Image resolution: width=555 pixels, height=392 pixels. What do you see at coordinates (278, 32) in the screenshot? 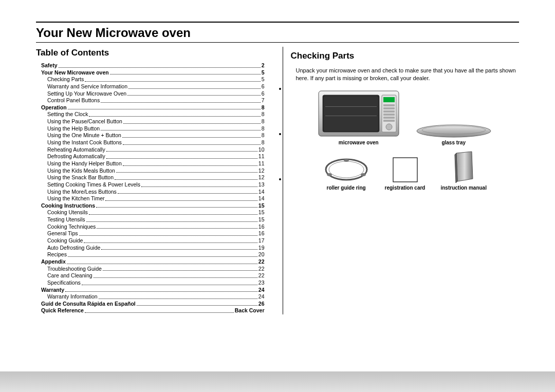
I see `title-block: Your New Microwave oven` at bounding box center [278, 32].